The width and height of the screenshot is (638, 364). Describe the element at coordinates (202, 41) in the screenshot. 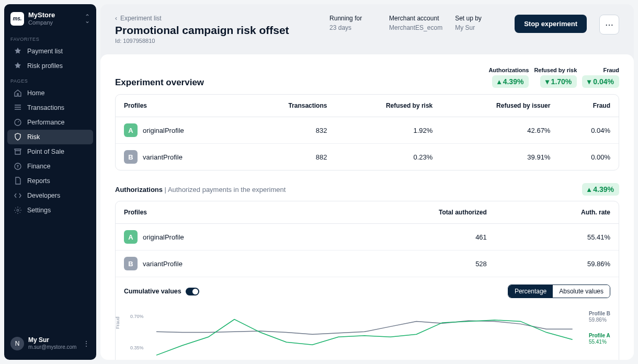

I see `experiment-id: Id: 1097958810` at that location.